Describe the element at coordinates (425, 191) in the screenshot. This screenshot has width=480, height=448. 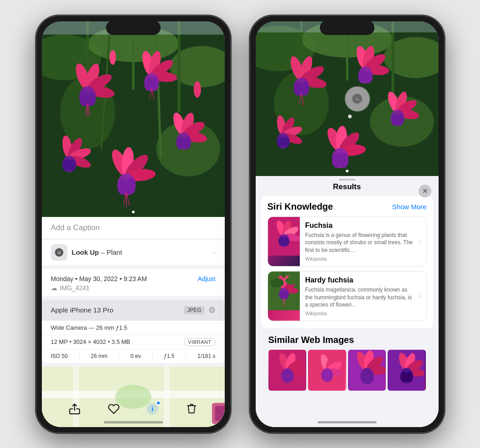
I see `close-icon: ✕` at that location.